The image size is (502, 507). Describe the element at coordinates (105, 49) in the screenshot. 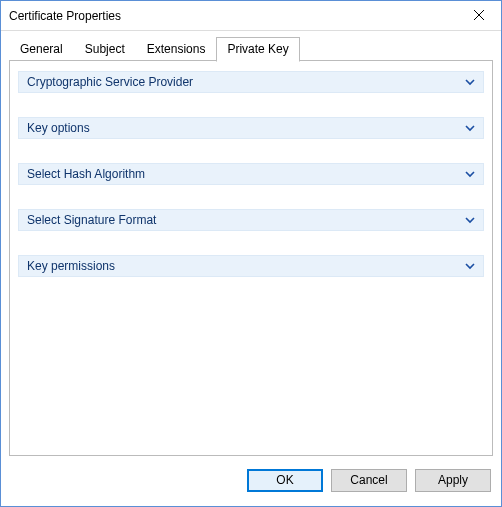

I see `tab-subject: Subject` at that location.